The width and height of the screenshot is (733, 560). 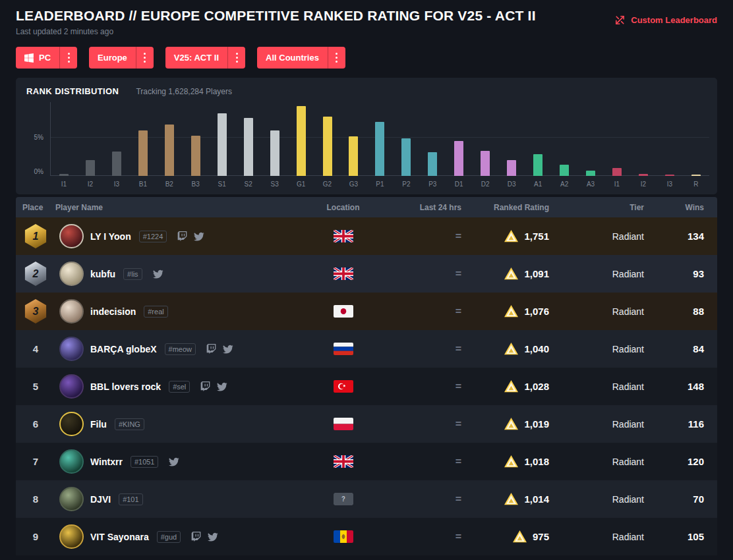 I want to click on chart-title: RANK DISTRIBUTION, so click(x=73, y=91).